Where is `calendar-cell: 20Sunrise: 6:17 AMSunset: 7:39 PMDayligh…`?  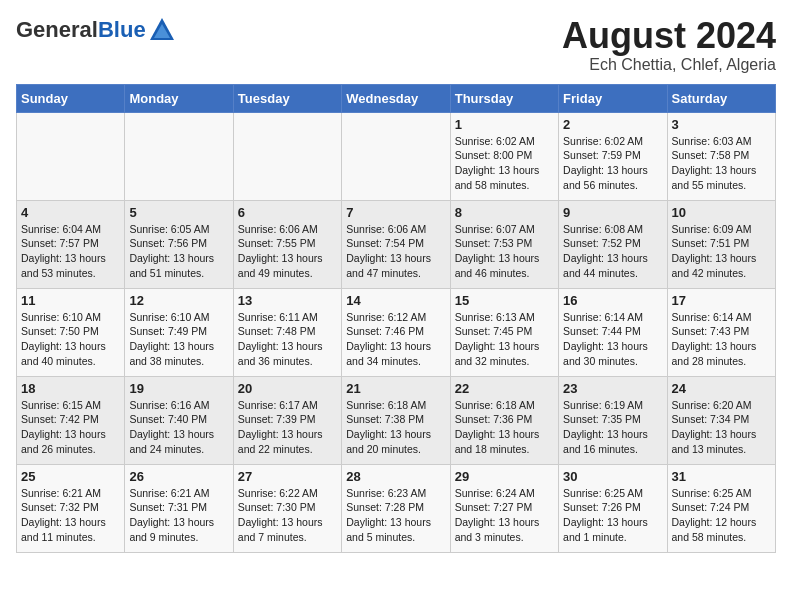
calendar-cell: 20Sunrise: 6:17 AMSunset: 7:39 PMDayligh… is located at coordinates (287, 420).